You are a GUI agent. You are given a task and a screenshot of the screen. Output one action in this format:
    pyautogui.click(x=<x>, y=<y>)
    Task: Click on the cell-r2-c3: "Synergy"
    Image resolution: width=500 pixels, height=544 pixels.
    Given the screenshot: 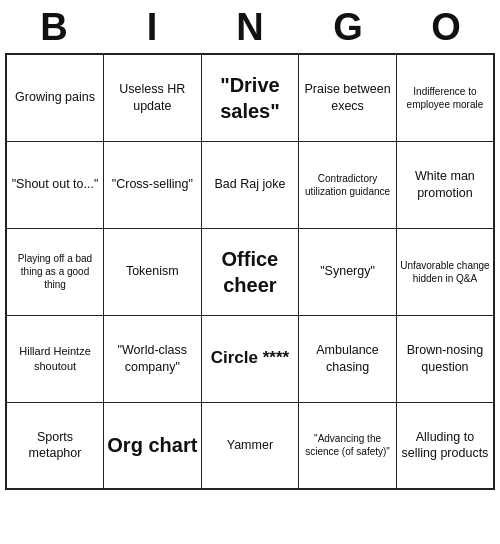 What is the action you would take?
    pyautogui.click(x=348, y=272)
    